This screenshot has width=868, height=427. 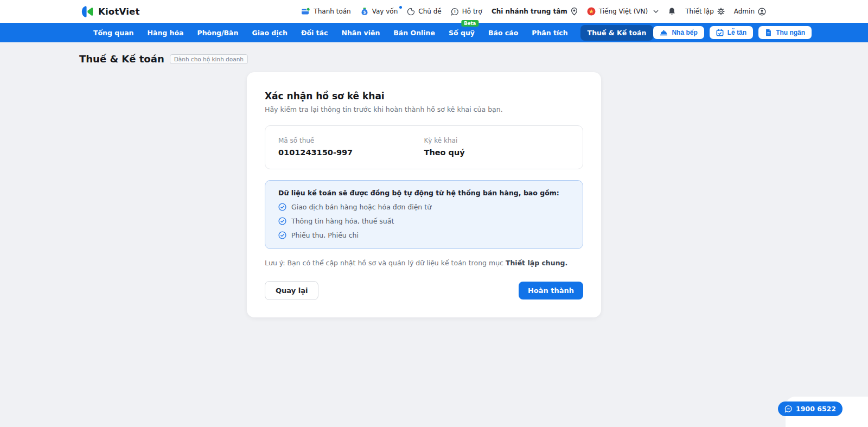 What do you see at coordinates (537, 263) in the screenshot?
I see `note-emphasis: Thiết lập chung.` at bounding box center [537, 263].